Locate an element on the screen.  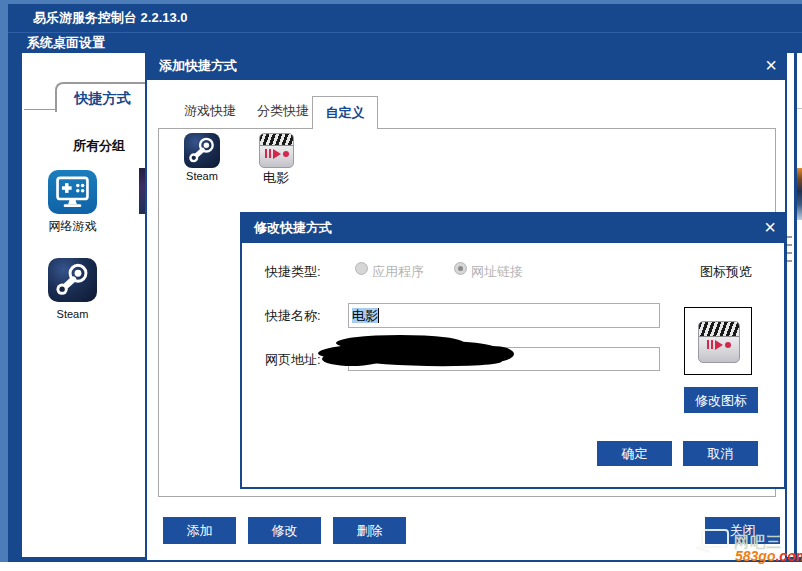
shortcut-label-movie: 电影 is located at coordinates (276, 178).